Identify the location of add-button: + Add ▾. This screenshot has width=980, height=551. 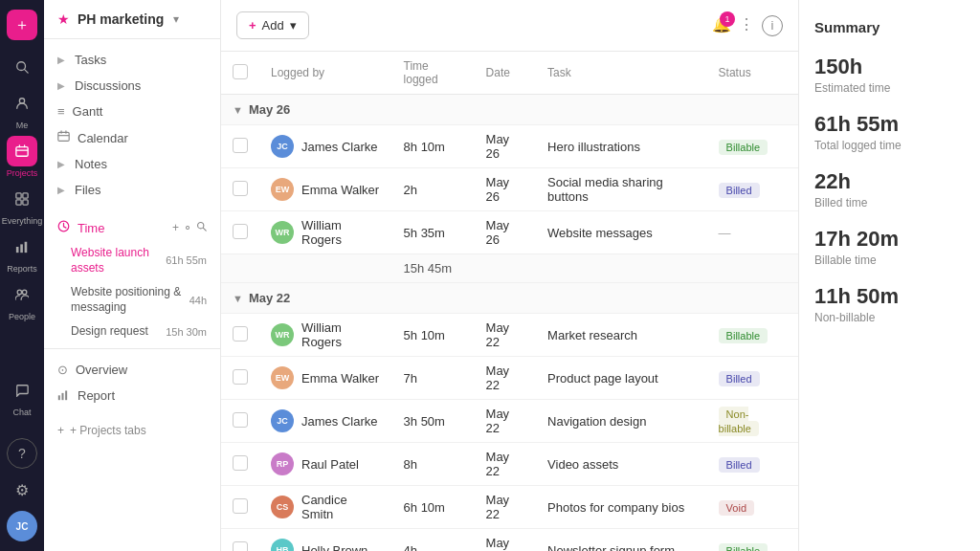
(273, 25).